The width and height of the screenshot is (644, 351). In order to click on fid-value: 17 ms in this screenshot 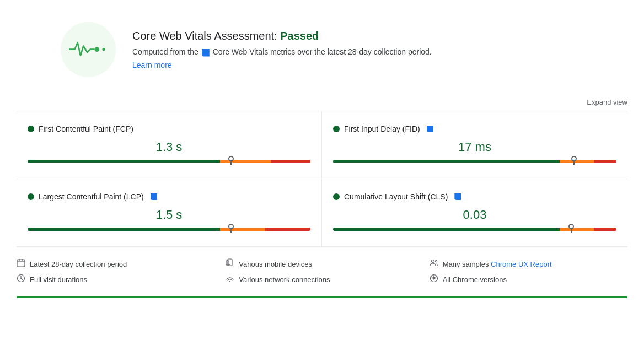, I will do `click(475, 147)`.